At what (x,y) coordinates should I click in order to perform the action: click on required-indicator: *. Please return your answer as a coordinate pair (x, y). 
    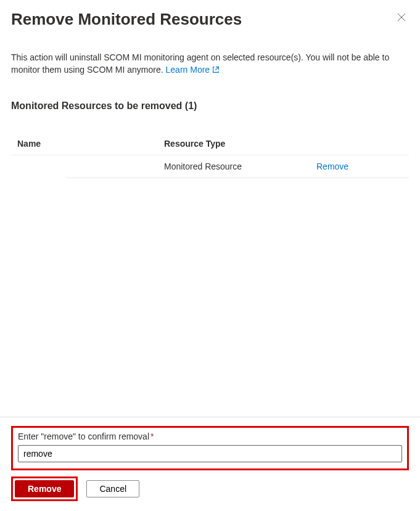
    Looking at the image, I should click on (152, 436).